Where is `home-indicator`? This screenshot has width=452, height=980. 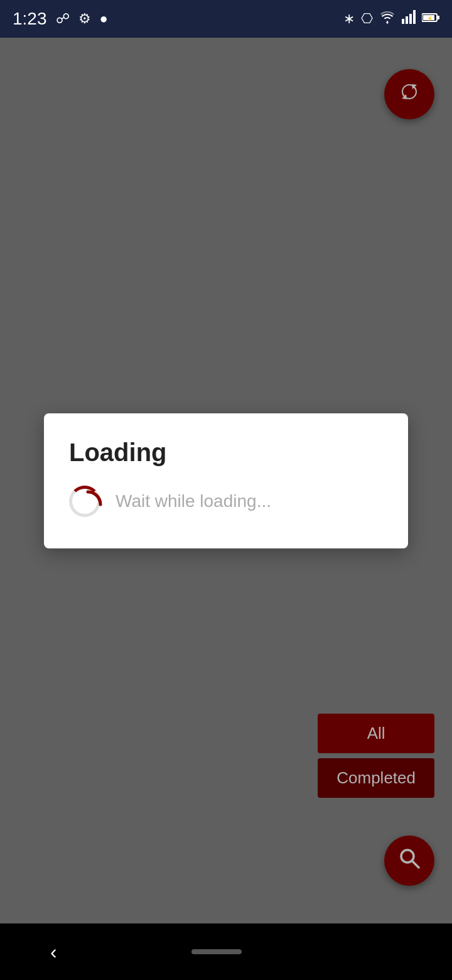
home-indicator is located at coordinates (217, 952).